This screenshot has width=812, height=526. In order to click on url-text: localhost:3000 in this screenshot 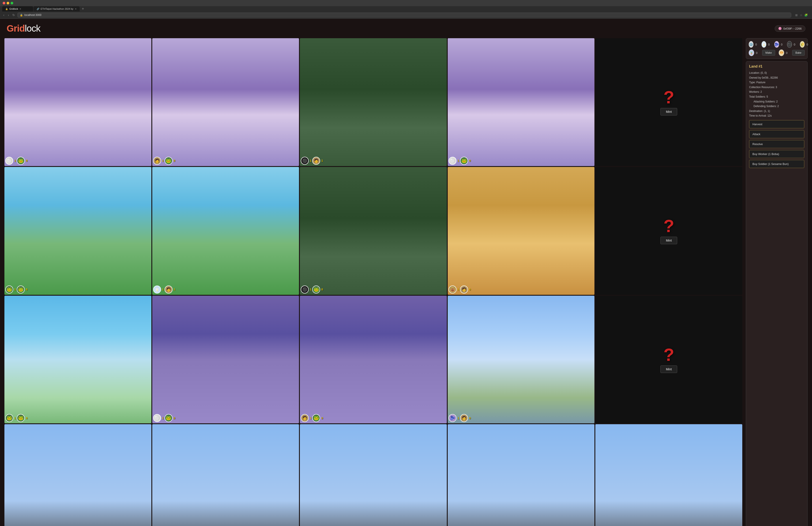, I will do `click(33, 15)`.